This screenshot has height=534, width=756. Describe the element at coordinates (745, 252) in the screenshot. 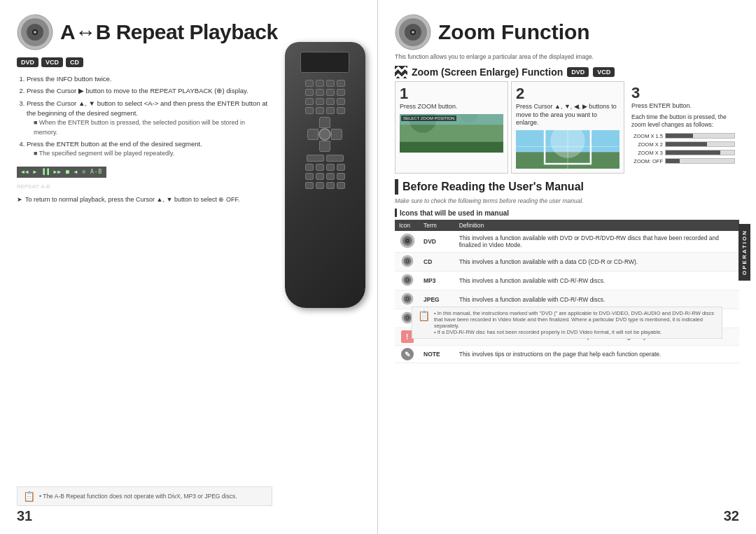

I see `operation-tab: OPERATION` at that location.